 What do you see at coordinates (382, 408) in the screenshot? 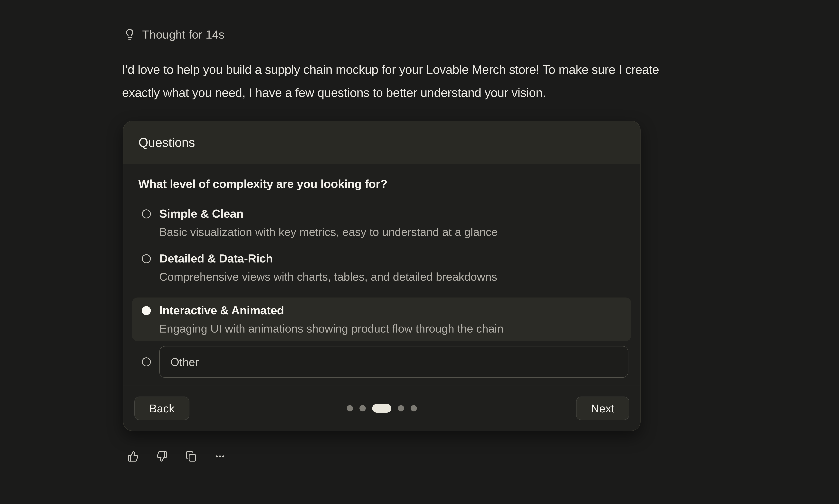
I see `card-footer: Back Next` at bounding box center [382, 408].